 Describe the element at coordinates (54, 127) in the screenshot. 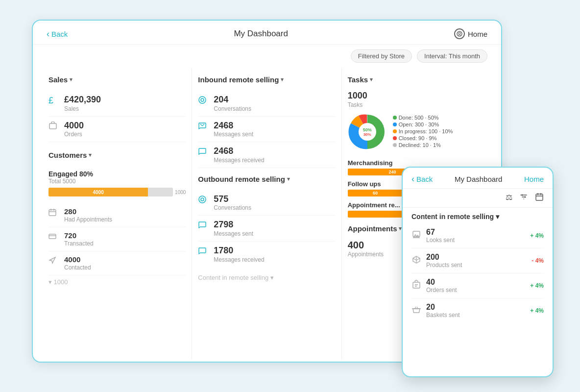

I see `orders-icon` at that location.